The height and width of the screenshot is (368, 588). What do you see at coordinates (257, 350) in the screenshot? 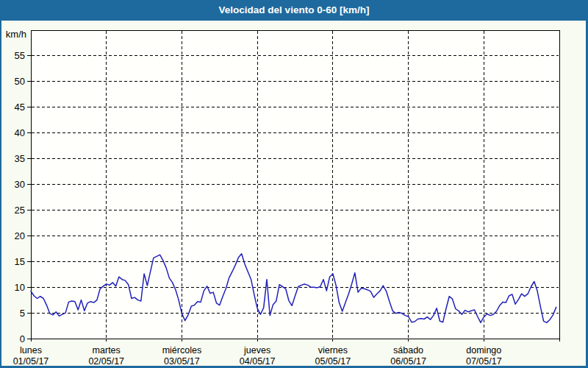
I see `x-axis-day-label: jueves` at bounding box center [257, 350].